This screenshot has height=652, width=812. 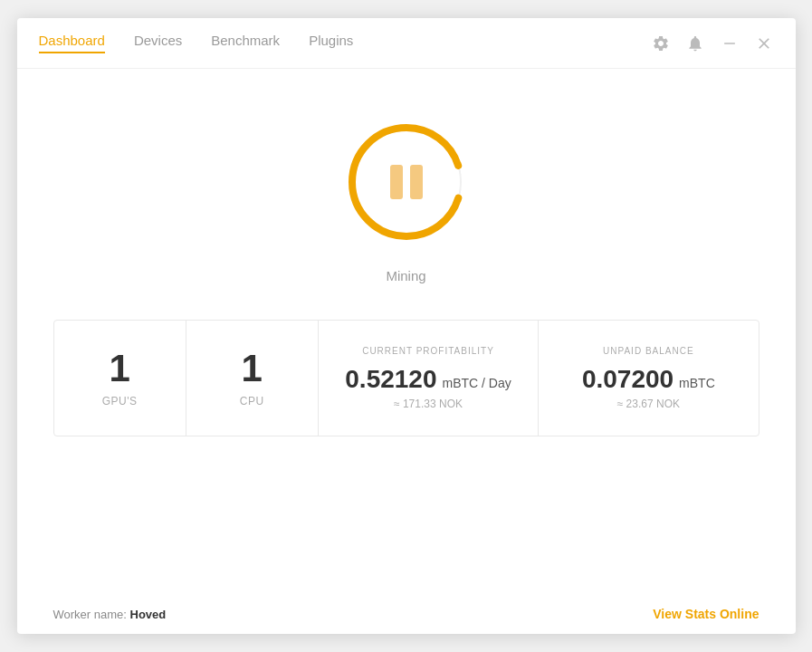 What do you see at coordinates (712, 43) in the screenshot?
I see `header-actions` at bounding box center [712, 43].